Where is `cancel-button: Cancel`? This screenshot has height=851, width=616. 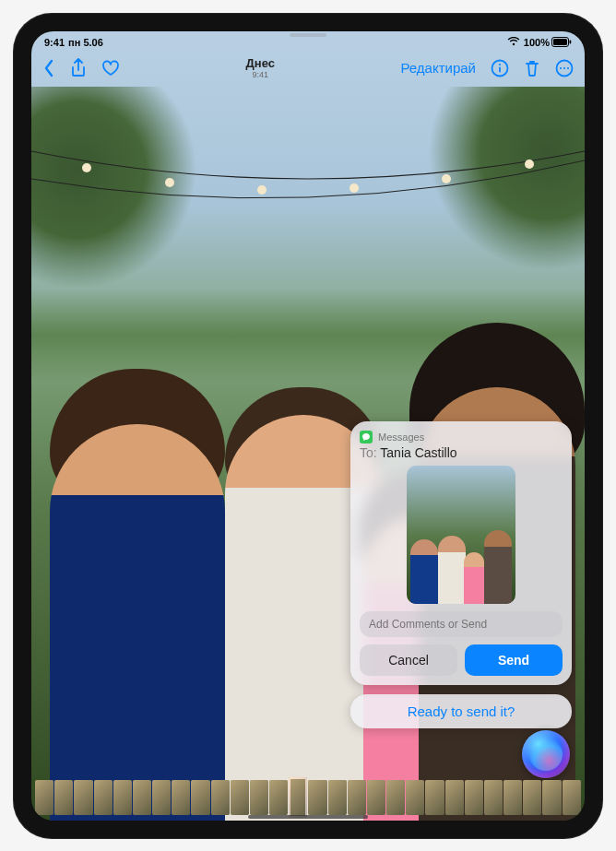
cancel-button: Cancel is located at coordinates (409, 660).